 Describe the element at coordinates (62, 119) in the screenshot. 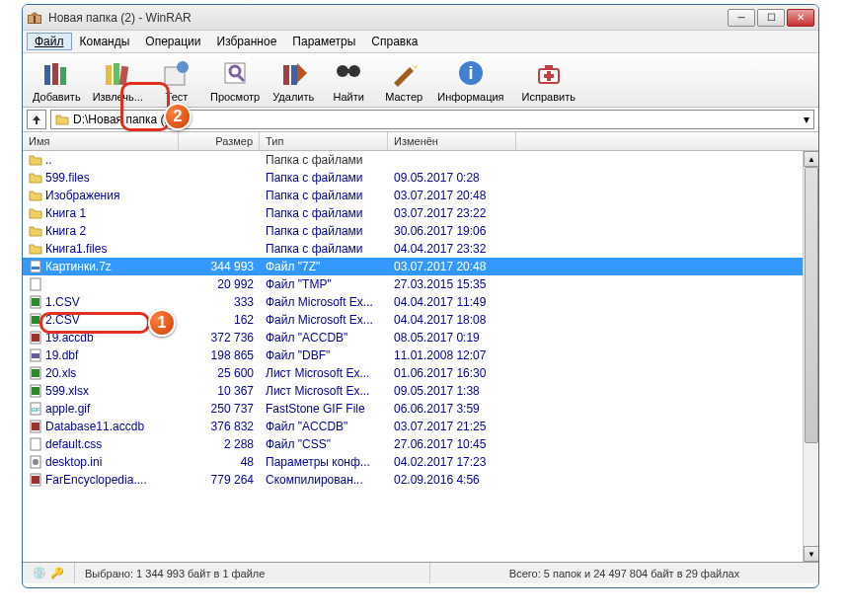

I see `folder-icon` at that location.